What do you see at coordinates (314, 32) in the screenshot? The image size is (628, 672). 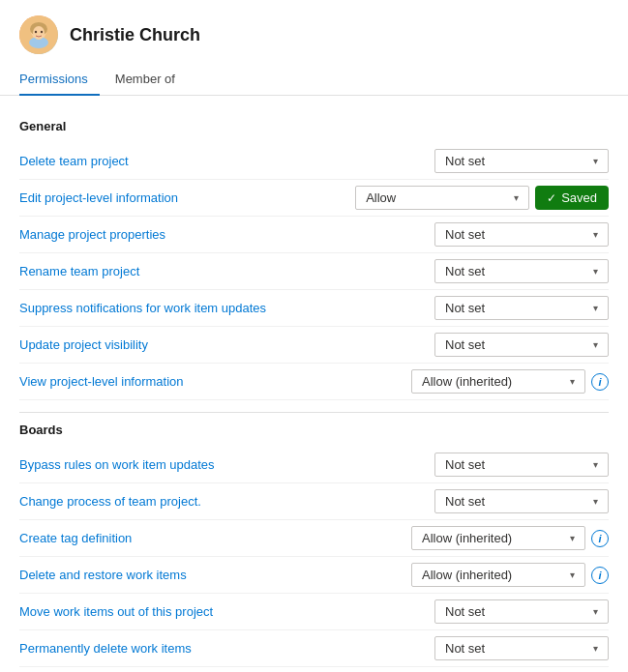 I see `header: Christie Church` at bounding box center [314, 32].